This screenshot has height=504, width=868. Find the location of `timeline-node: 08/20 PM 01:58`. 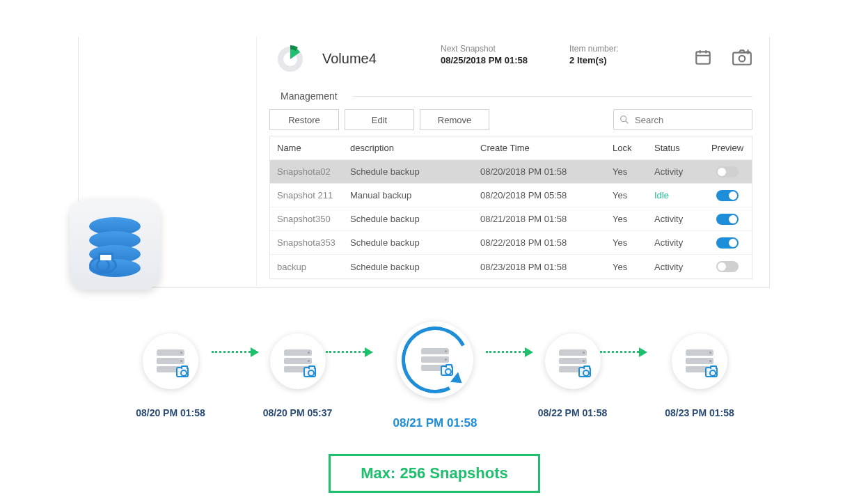

timeline-node: 08/20 PM 01:58 is located at coordinates (171, 376).